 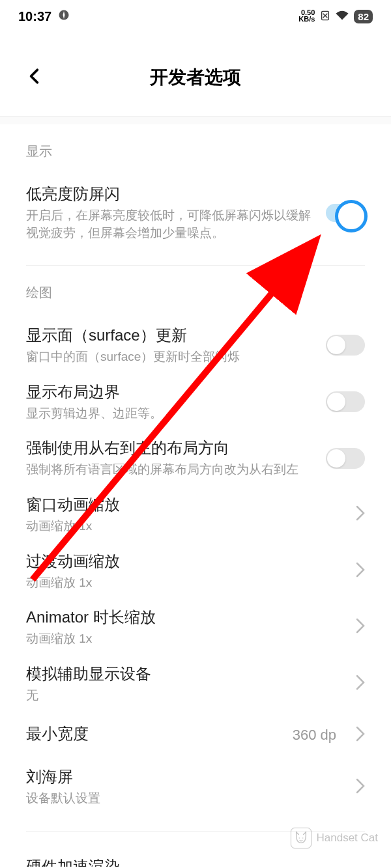 What do you see at coordinates (335, 838) in the screenshot?
I see `watermark: Handset Cat` at bounding box center [335, 838].